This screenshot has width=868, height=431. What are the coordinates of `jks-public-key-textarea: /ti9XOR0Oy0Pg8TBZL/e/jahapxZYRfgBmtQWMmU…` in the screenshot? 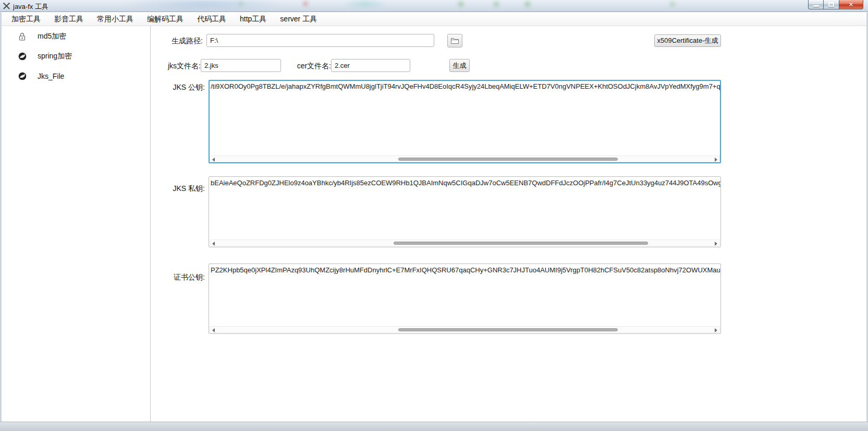 It's located at (465, 122).